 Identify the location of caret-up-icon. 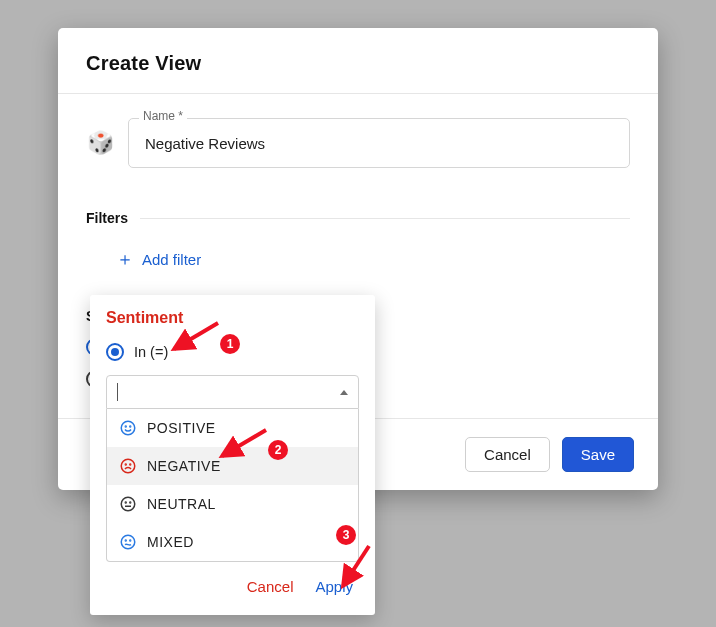
(344, 392).